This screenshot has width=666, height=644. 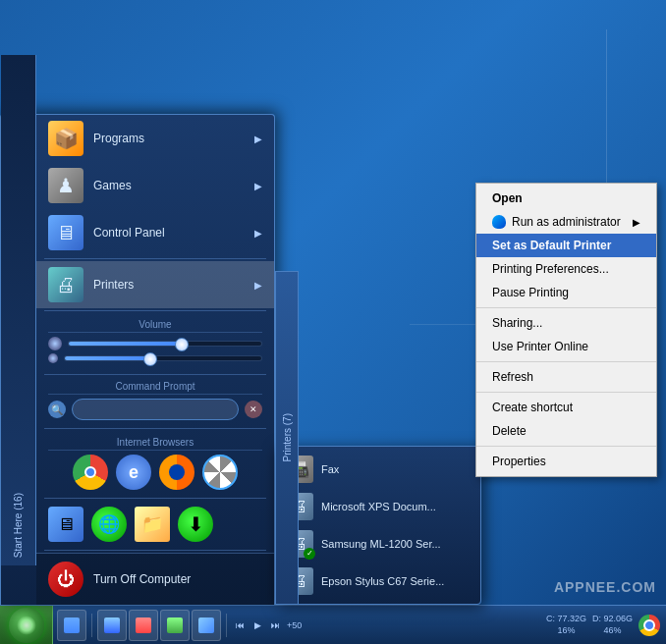 I want to click on folder-icon: 📁, so click(x=152, y=524).